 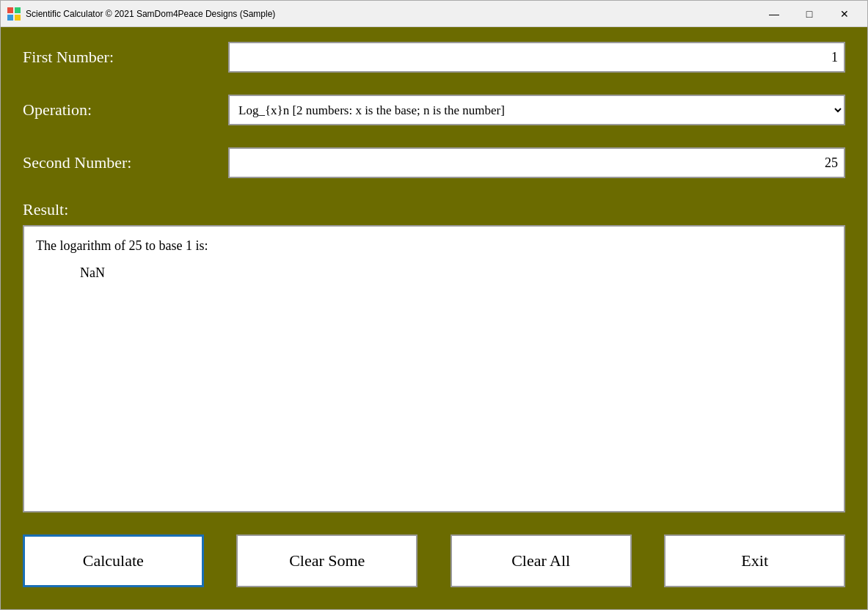 I want to click on button-row: Calculate Clear Some Clear All Exit, so click(x=434, y=565).